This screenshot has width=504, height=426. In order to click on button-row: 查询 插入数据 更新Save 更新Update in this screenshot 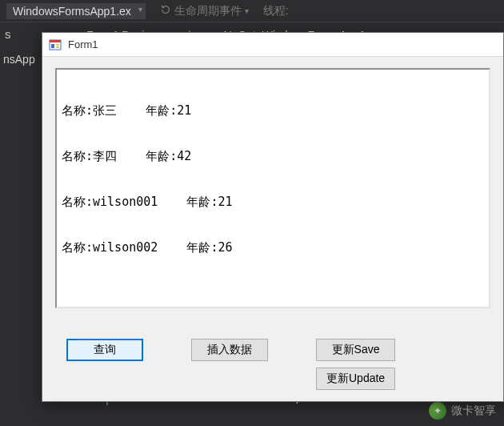, I will do `click(273, 364)`.